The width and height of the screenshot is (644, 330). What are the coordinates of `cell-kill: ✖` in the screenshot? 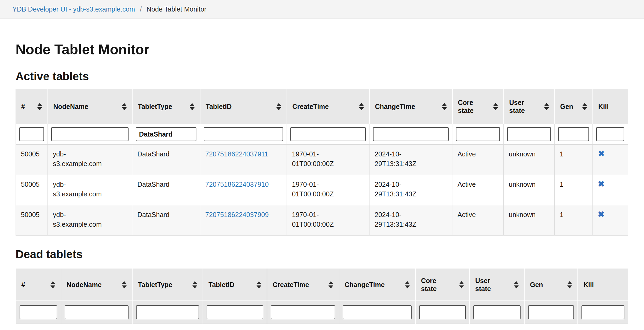 It's located at (610, 190).